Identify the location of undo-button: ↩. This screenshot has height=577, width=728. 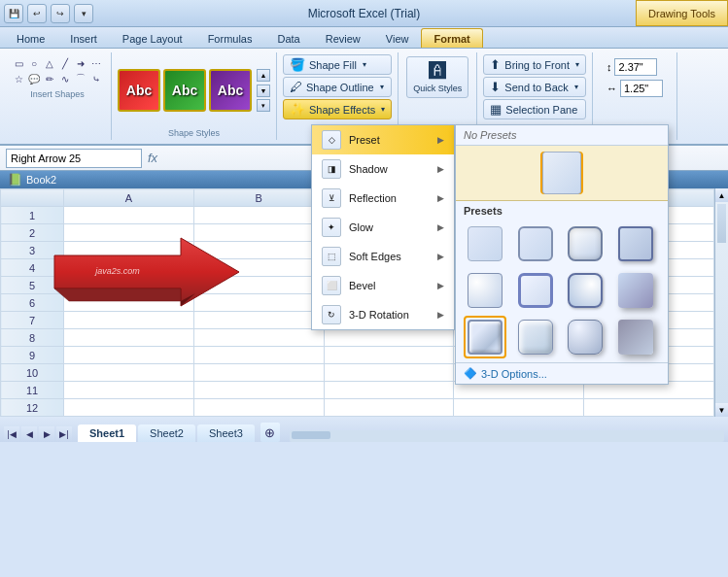
(37, 14).